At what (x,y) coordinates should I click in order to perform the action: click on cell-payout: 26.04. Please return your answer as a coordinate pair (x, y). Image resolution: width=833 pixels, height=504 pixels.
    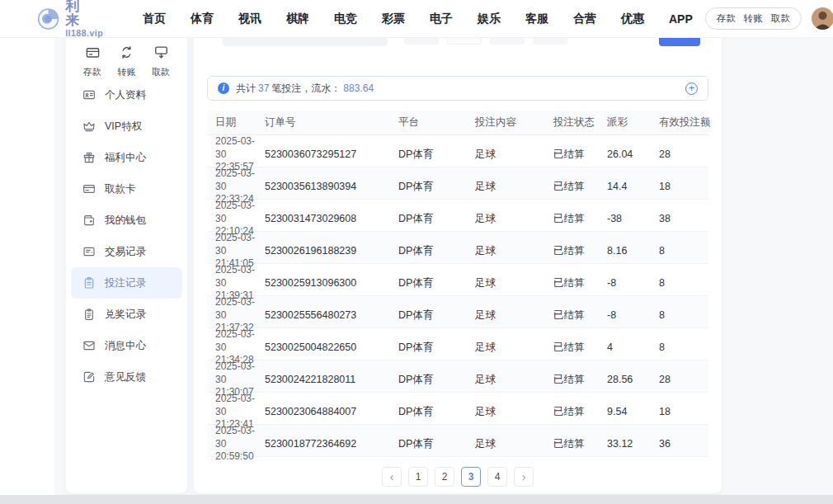
    Looking at the image, I should click on (633, 154).